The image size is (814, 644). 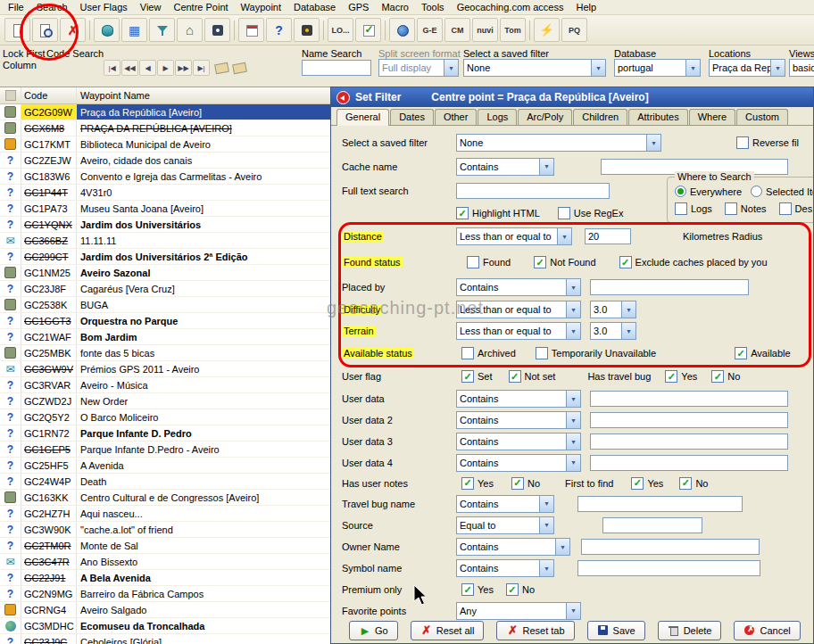 I want to click on checkbox-archived: Archived, so click(x=489, y=353).